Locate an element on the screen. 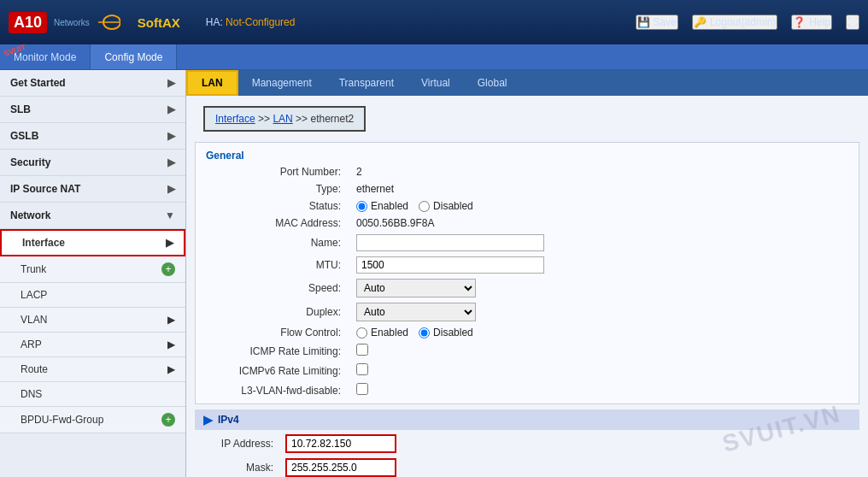  mtu-row: MTU: is located at coordinates (527, 265).